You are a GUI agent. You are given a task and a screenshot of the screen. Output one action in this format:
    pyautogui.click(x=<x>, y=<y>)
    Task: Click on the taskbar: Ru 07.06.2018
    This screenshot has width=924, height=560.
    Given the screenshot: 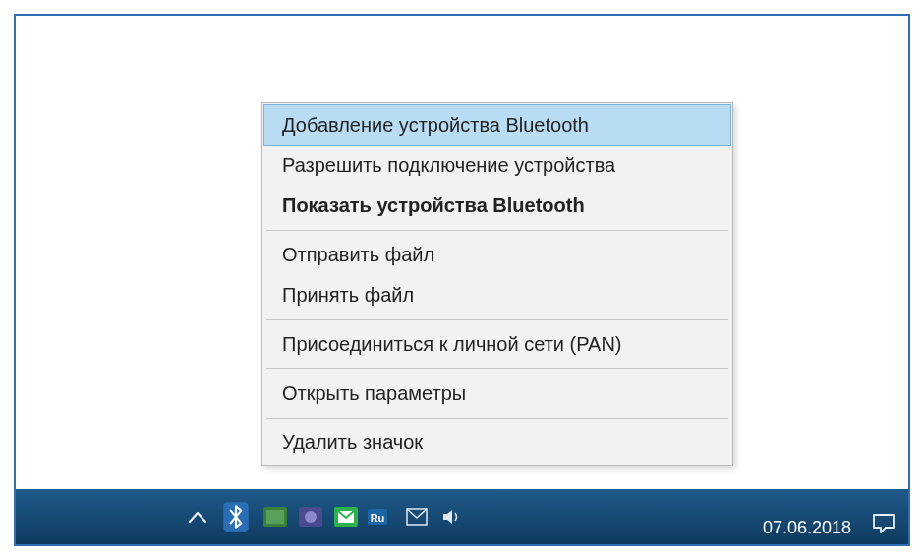 What is the action you would take?
    pyautogui.click(x=462, y=517)
    